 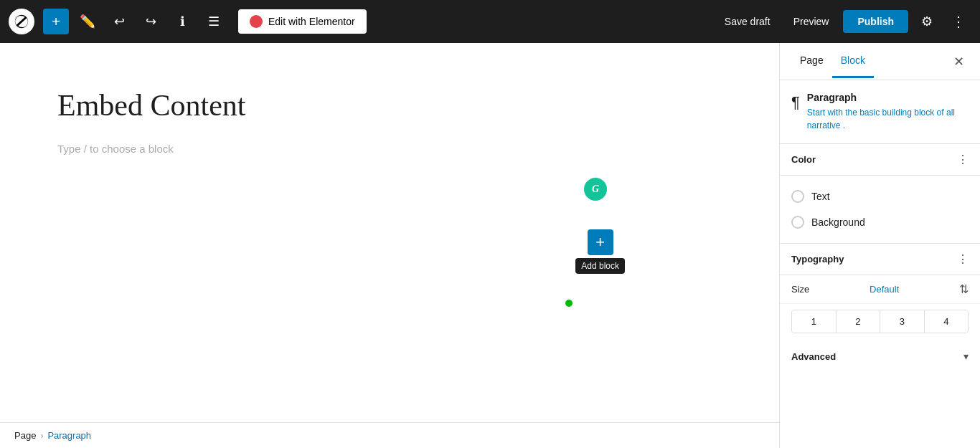 I want to click on more-options-button: ⋮, so click(x=958, y=22).